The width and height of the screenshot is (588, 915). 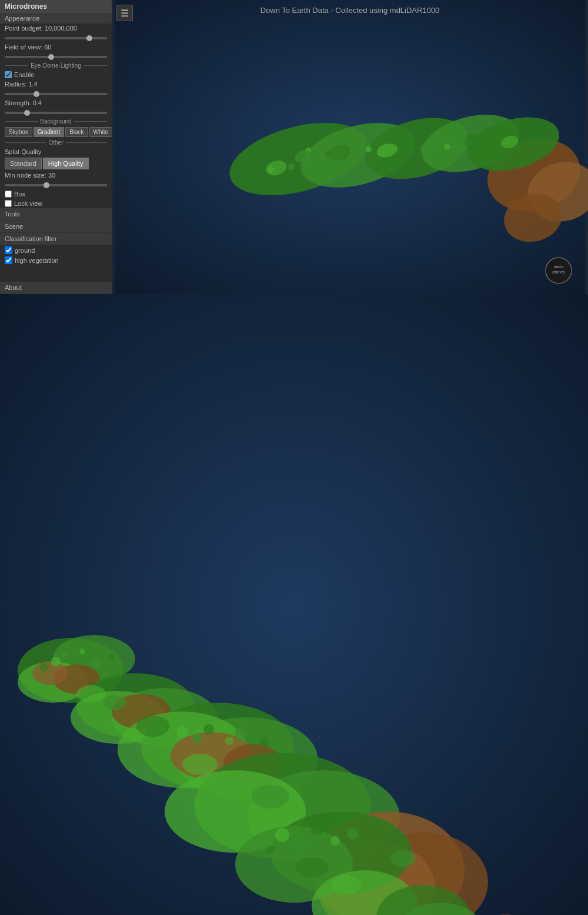 I want to click on strength-row: Strength: 0.4, so click(x=56, y=103).